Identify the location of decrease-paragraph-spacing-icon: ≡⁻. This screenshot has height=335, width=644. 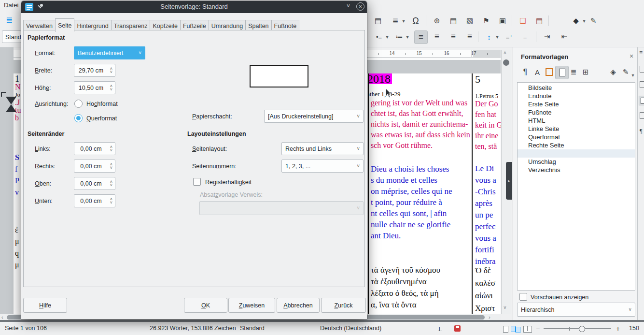
(527, 37).